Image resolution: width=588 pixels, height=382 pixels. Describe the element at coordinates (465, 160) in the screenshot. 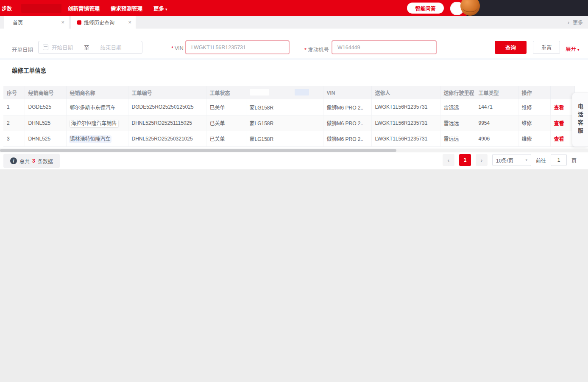

I see `current-page-button: 1` at that location.